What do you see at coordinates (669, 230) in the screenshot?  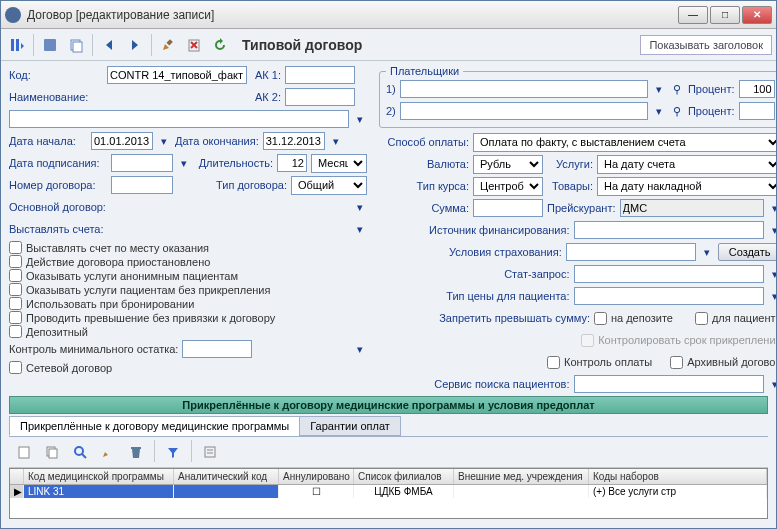 I see `fin-src-input` at bounding box center [669, 230].